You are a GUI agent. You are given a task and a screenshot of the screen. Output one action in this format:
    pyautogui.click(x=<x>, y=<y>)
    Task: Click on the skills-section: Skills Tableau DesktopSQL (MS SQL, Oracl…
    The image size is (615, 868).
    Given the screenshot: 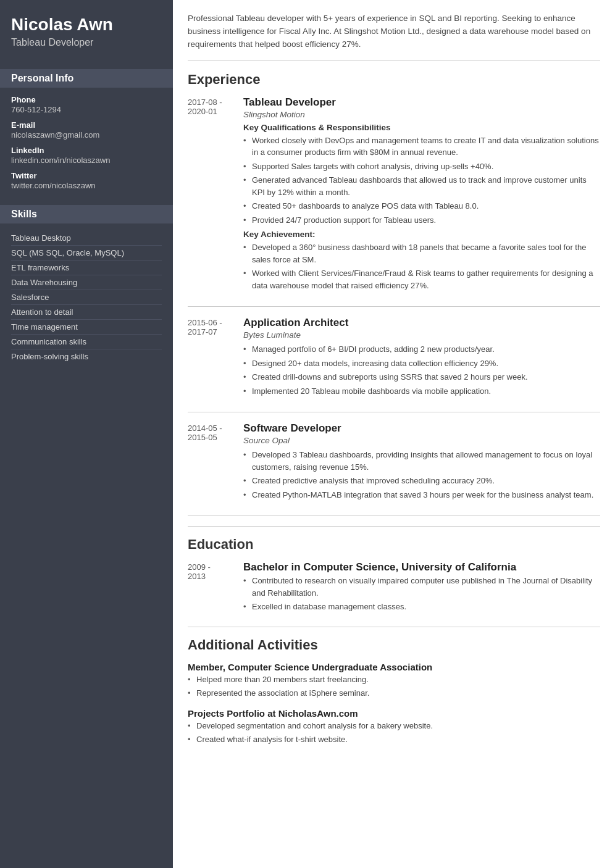 What is the action you would take?
    pyautogui.click(x=86, y=283)
    